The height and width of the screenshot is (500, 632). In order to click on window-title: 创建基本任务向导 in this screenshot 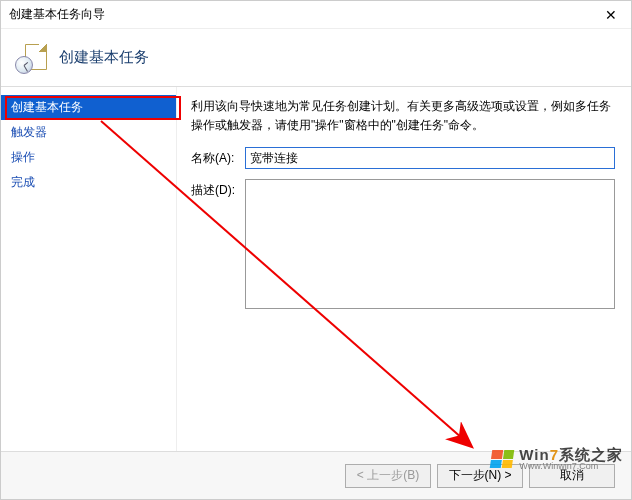, I will do `click(57, 14)`.